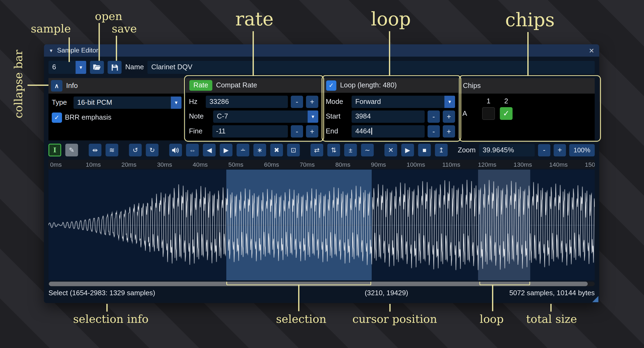  Describe the element at coordinates (390, 109) in the screenshot. I see `loop-panel: ✓ Loop (length: 480) Mode Forward ▼` at that location.